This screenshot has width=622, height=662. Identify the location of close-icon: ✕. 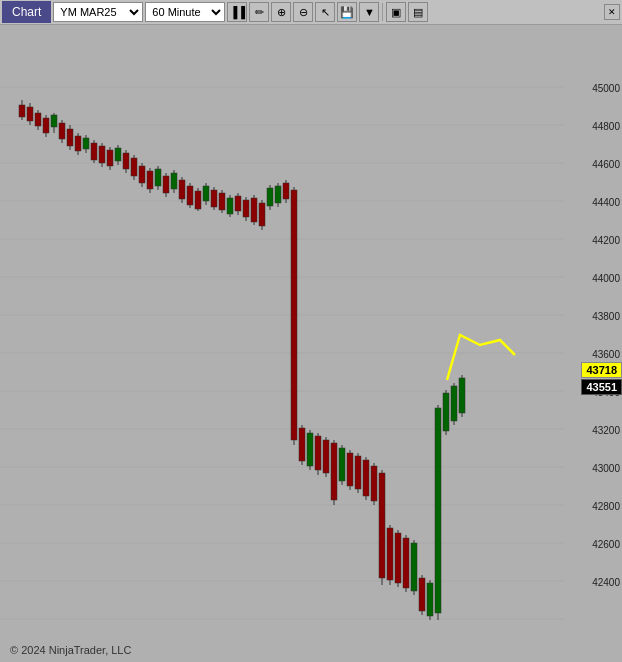
(612, 12).